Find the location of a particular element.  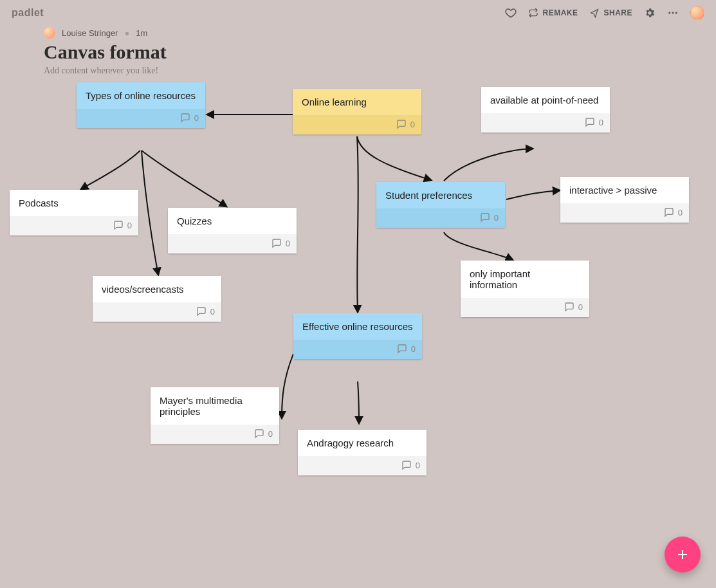

card-podcasts: Podcasts 0 is located at coordinates (74, 212).